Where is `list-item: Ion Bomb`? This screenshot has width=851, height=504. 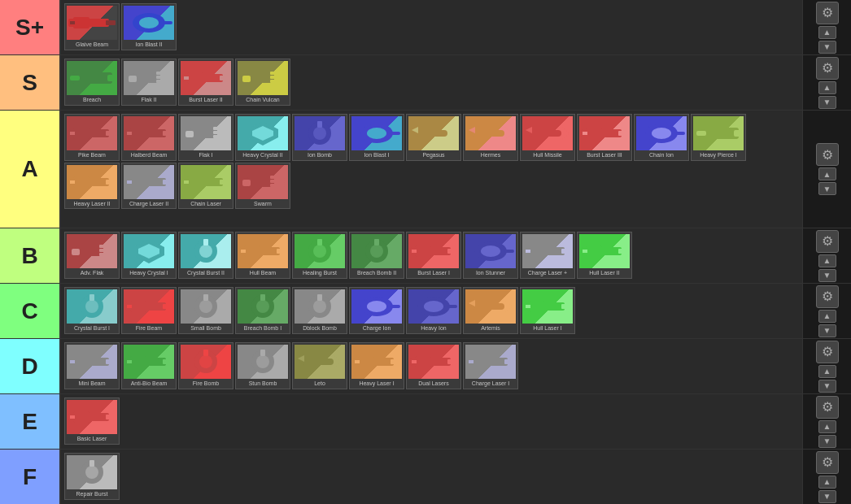
list-item: Ion Bomb is located at coordinates (320, 137).